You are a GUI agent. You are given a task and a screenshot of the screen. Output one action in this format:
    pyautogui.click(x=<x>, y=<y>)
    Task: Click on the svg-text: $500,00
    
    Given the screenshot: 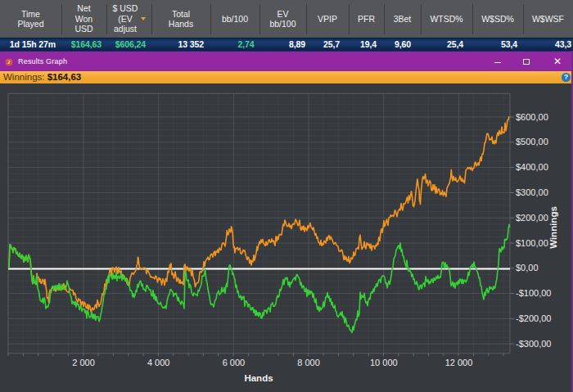 What is the action you would take?
    pyautogui.click(x=532, y=142)
    